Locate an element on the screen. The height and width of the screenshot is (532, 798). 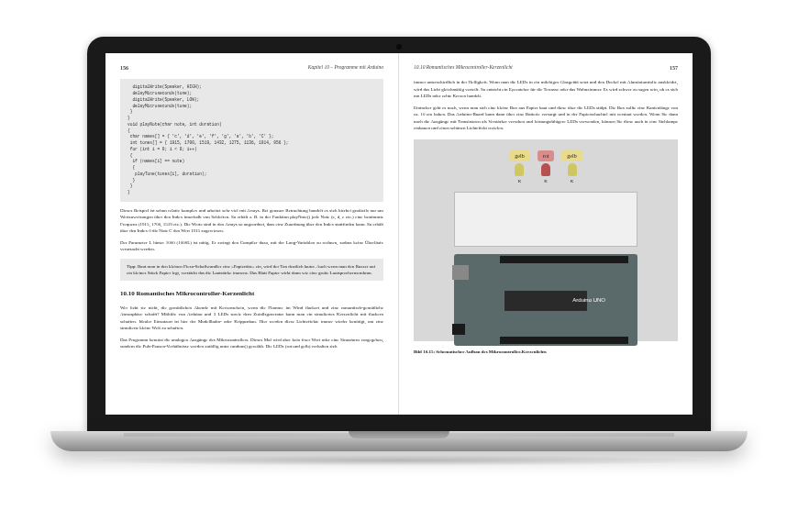
code-line: if (names[i] == note) is located at coordinates (251, 161).